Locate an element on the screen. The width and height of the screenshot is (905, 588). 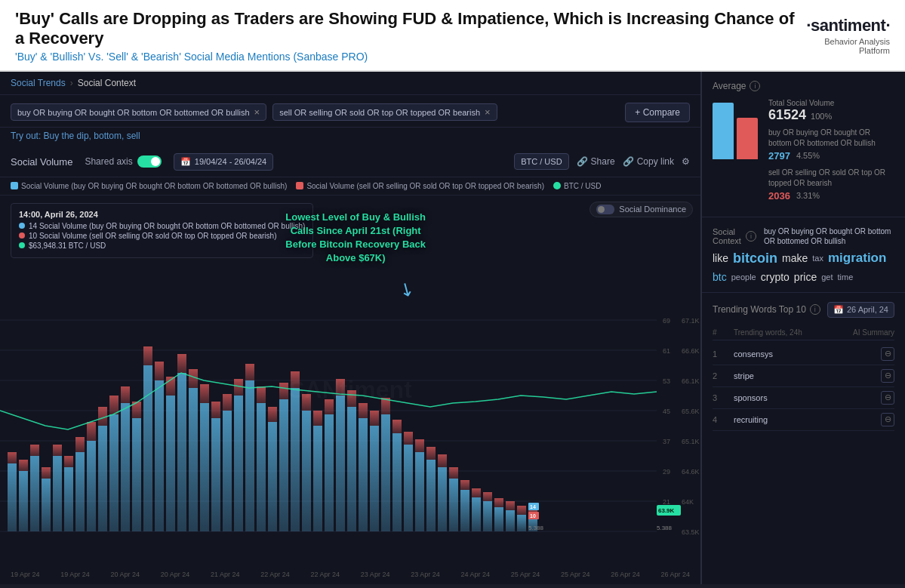
trending-word-3: sponsors is located at coordinates (785, 398).